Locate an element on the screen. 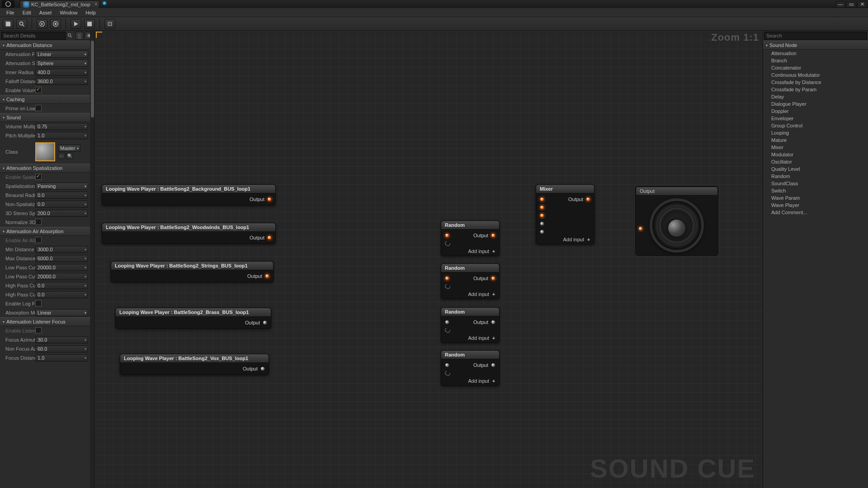 This screenshot has width=868, height=488. property-spinner: 3000.0 is located at coordinates (61, 249).